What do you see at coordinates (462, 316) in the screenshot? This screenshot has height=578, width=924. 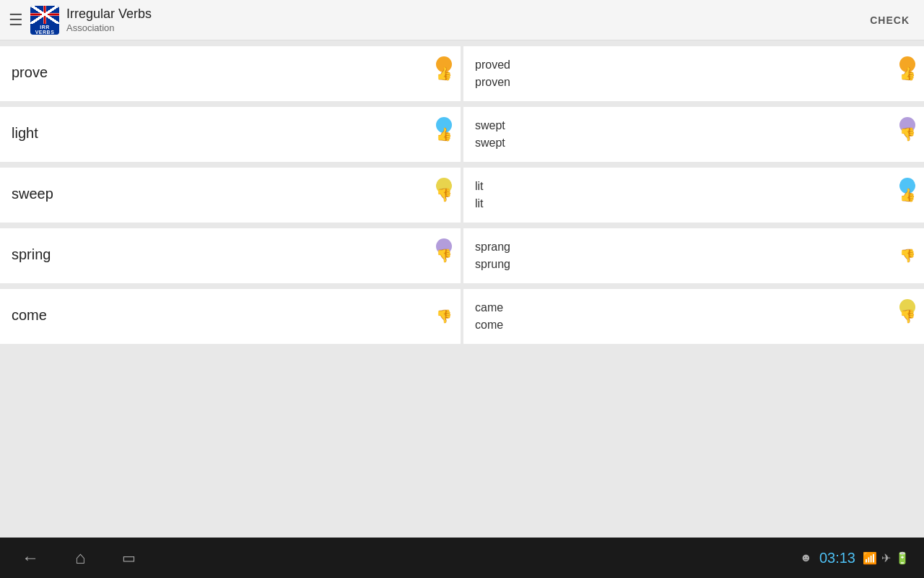 I see `verb-row: come 👎 came come 👎` at bounding box center [462, 316].